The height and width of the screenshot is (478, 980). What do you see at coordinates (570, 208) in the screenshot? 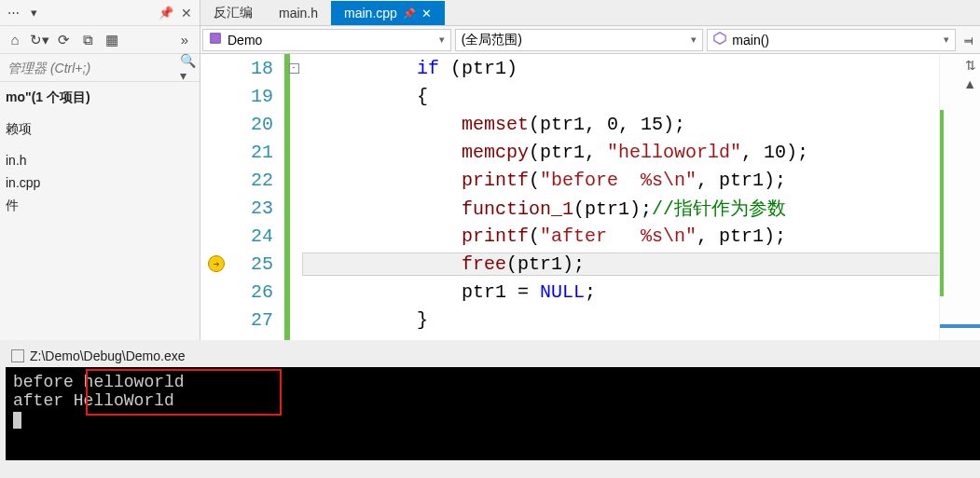
I see `code-line: 23 function_1(ptr1);//指针作为参数` at bounding box center [570, 208].